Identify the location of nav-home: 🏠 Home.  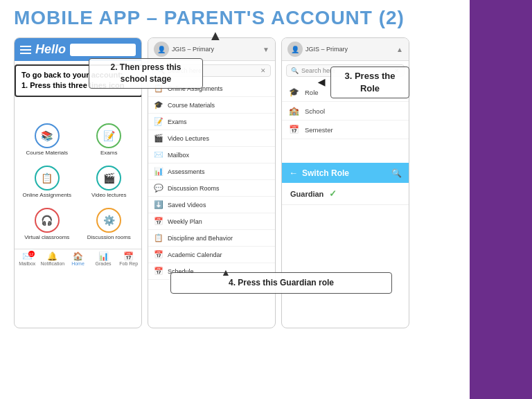
(78, 259).